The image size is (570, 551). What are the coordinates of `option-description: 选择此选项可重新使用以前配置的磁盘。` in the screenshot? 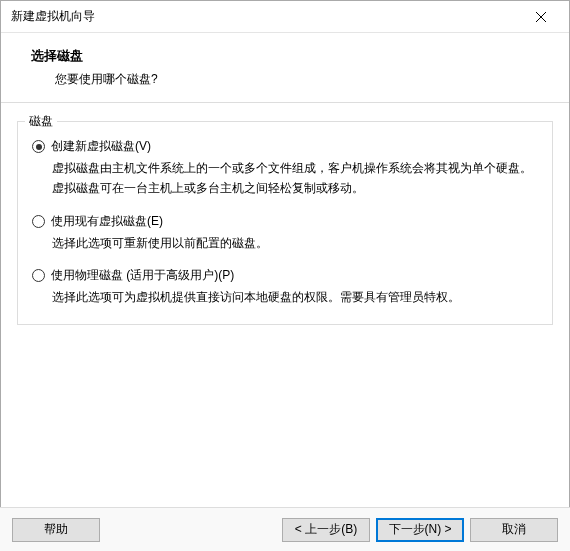 It's located at (295, 244).